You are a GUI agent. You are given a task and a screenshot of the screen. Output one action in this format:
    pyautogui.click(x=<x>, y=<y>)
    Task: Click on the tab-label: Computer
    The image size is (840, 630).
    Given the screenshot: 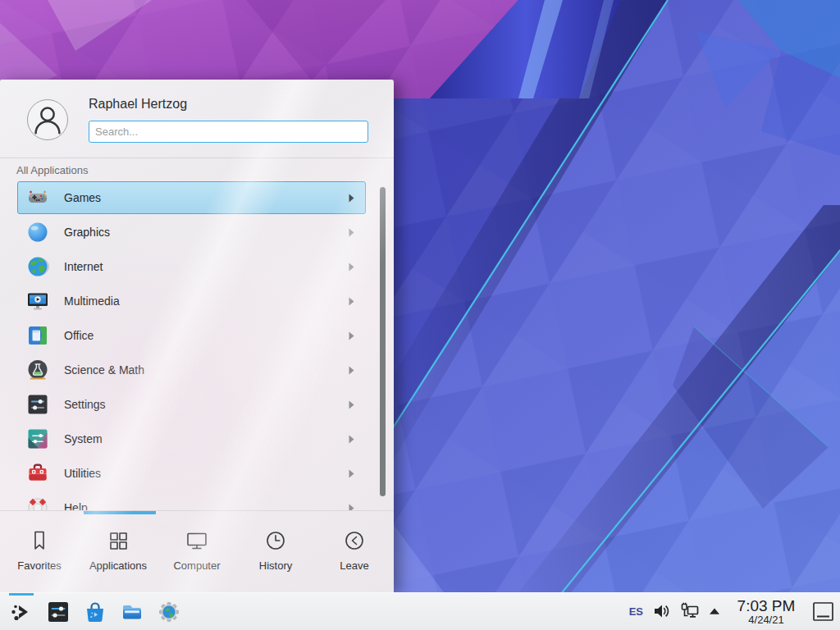 What is the action you would take?
    pyautogui.click(x=197, y=566)
    